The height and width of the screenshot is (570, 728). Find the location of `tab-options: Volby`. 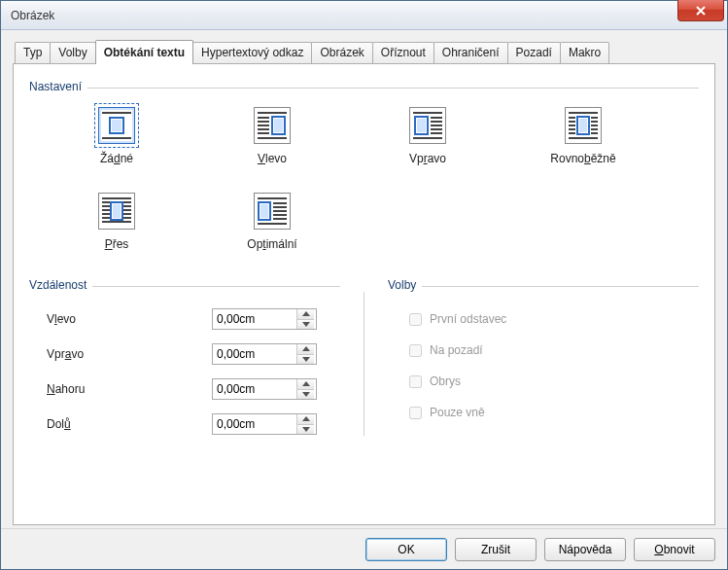

tab-options: Volby is located at coordinates (72, 53).